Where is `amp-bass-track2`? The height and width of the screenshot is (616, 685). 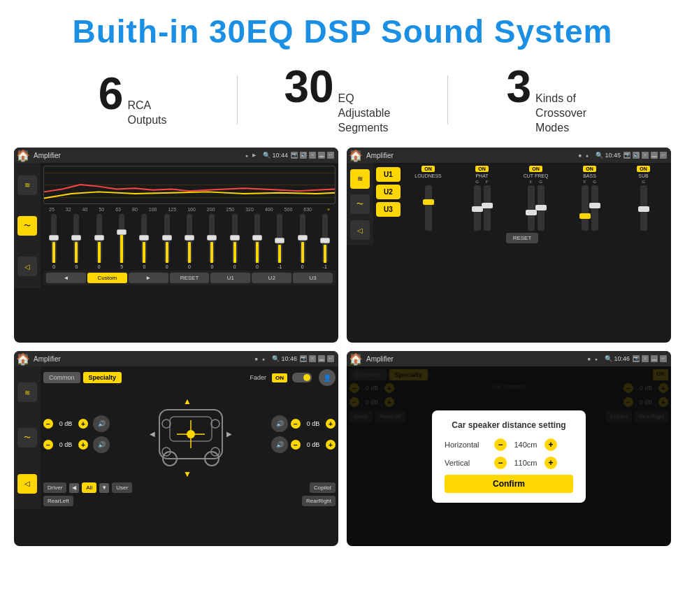
amp-bass-track2 is located at coordinates (595, 208).